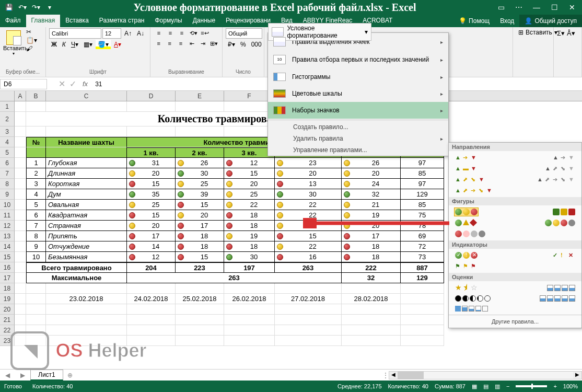 The image size is (582, 392). Describe the element at coordinates (422, 236) in the screenshot. I see `cell: 69` at that location.